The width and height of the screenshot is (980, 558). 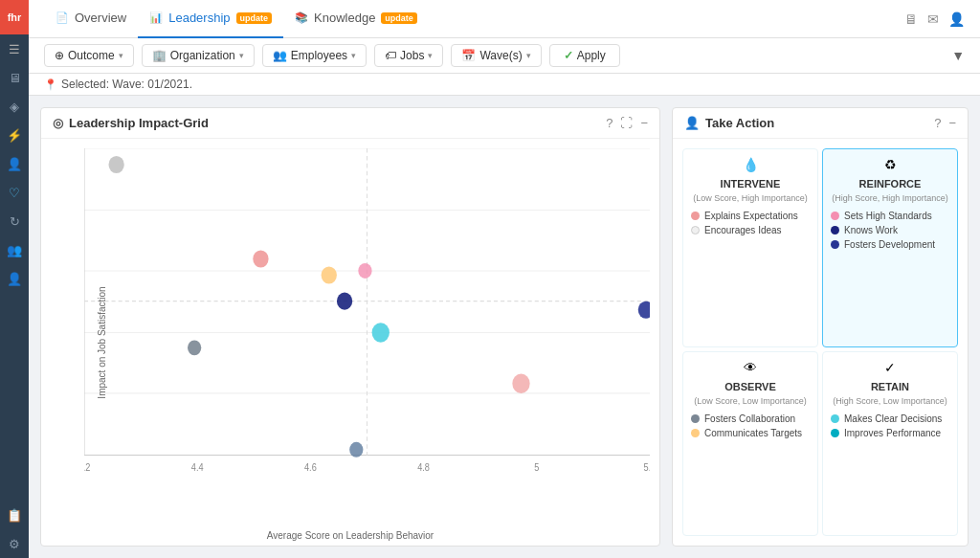 I want to click on take-action-actions: ? −, so click(x=946, y=123).